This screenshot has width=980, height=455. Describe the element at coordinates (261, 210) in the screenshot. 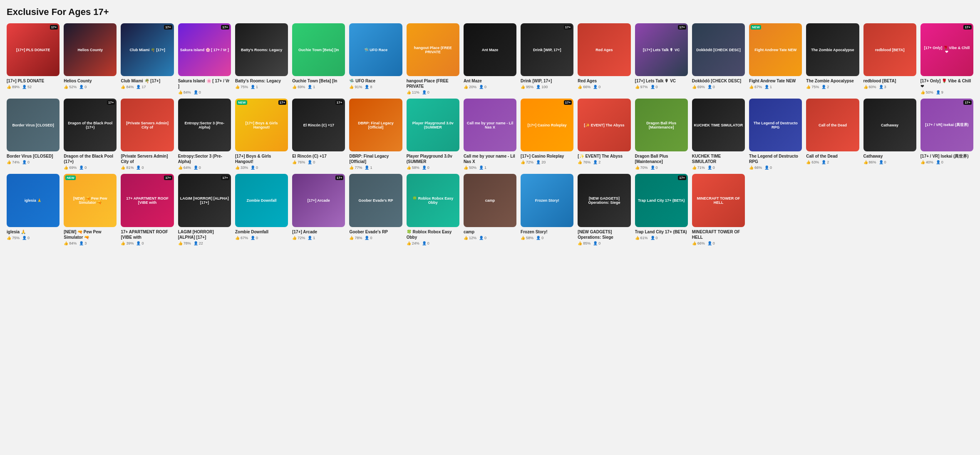

I see `game-card: Zombie DownfallZombie Downfall👍 67%👤 0` at that location.